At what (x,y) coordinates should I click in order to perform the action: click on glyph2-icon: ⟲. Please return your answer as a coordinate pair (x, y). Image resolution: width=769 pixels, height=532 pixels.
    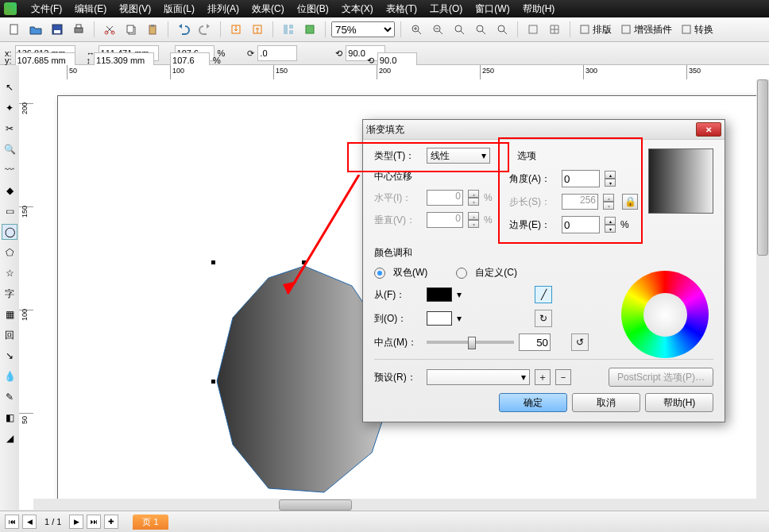
    Looking at the image, I should click on (370, 60).